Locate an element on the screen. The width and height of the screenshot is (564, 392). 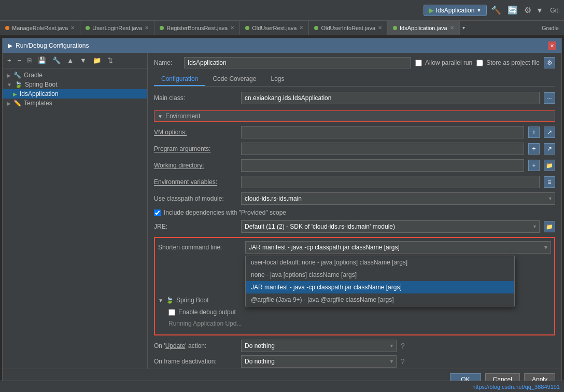
store-project-label: Store as project file is located at coordinates (513, 63).